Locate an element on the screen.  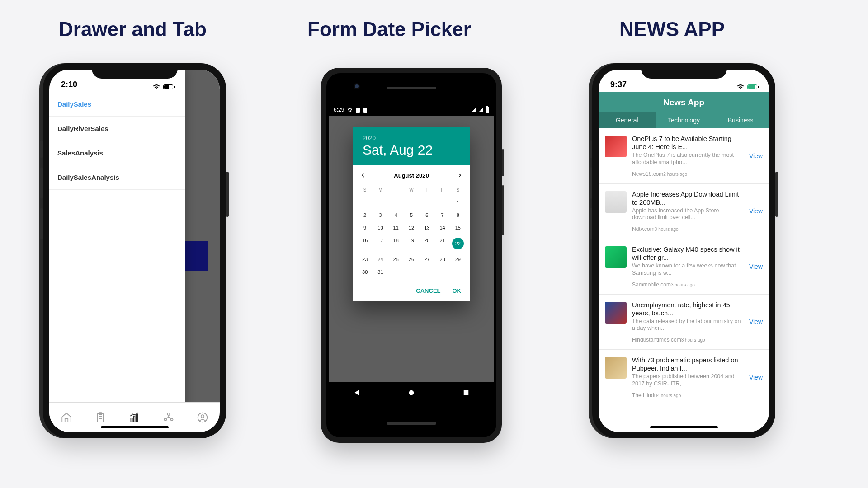
calendar-day: 29 is located at coordinates (458, 259).